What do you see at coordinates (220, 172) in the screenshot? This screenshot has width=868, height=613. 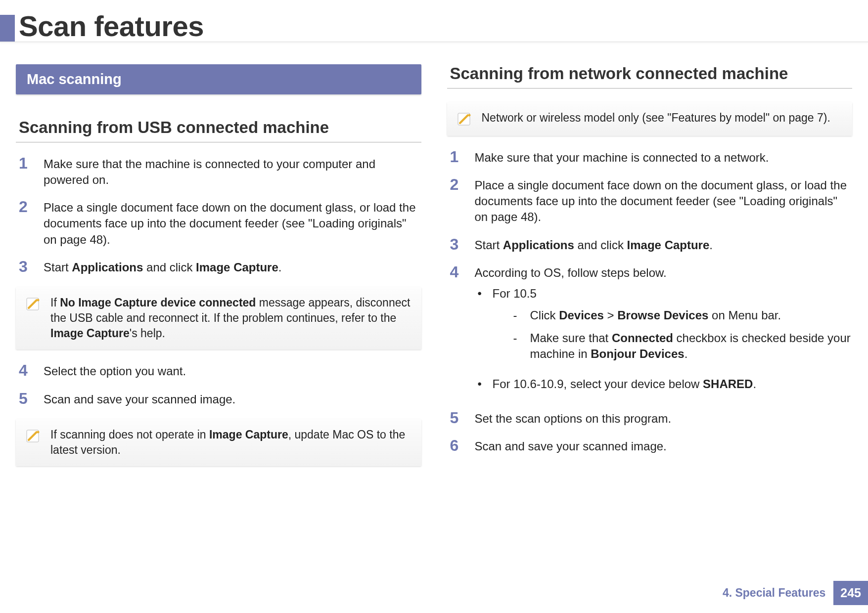 I see `step-1: 1 Make sure that the machine is connecte…` at bounding box center [220, 172].